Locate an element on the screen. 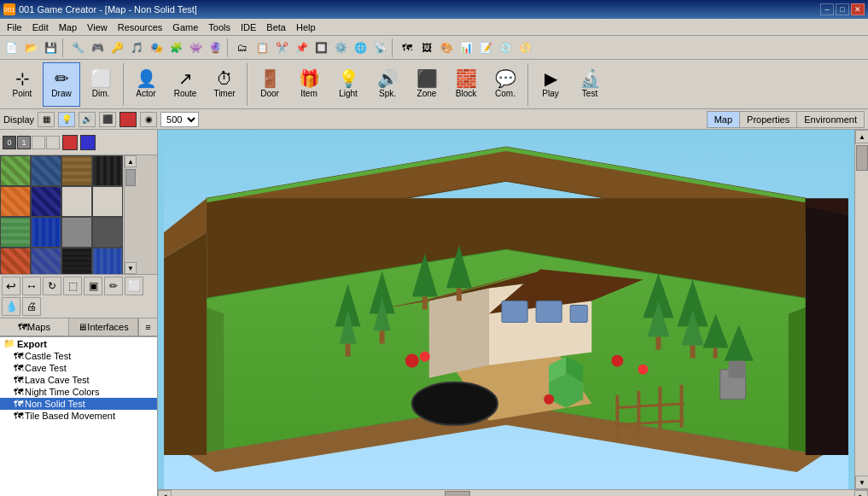 This screenshot has width=868, height=496. tool-com: 💬 Com. is located at coordinates (505, 85).